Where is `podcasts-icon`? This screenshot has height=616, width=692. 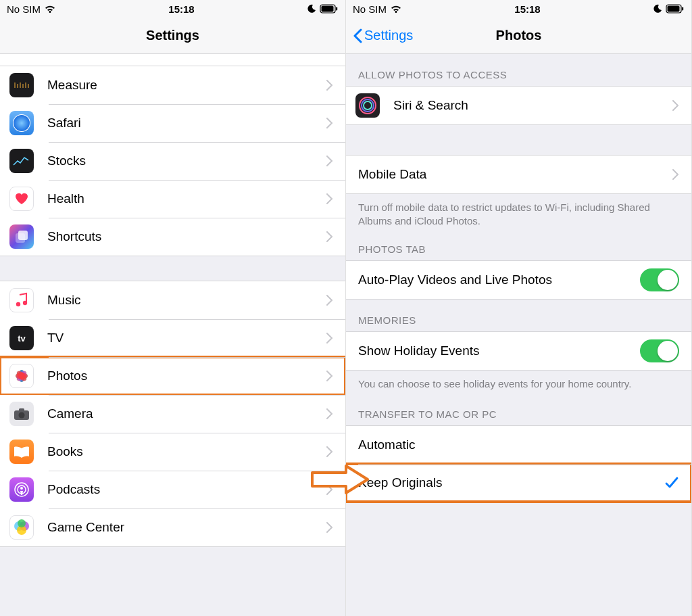
podcasts-icon is located at coordinates (22, 490).